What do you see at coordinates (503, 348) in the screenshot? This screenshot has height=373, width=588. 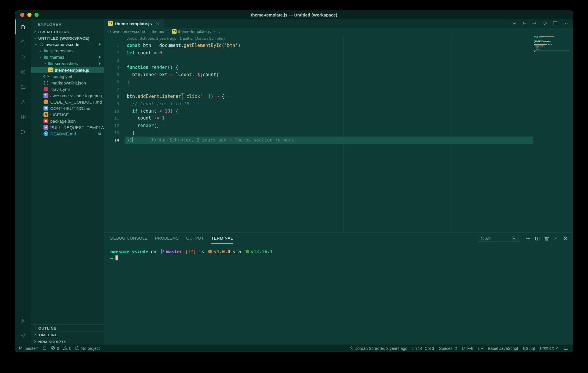 I see `status-babel-javascript: Babel JavaScript` at bounding box center [503, 348].